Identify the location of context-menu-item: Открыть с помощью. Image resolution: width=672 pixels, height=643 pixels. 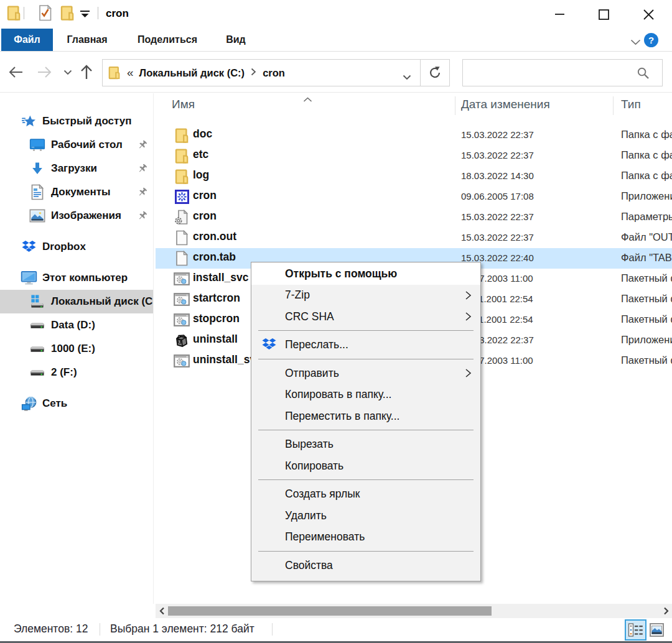
(366, 274).